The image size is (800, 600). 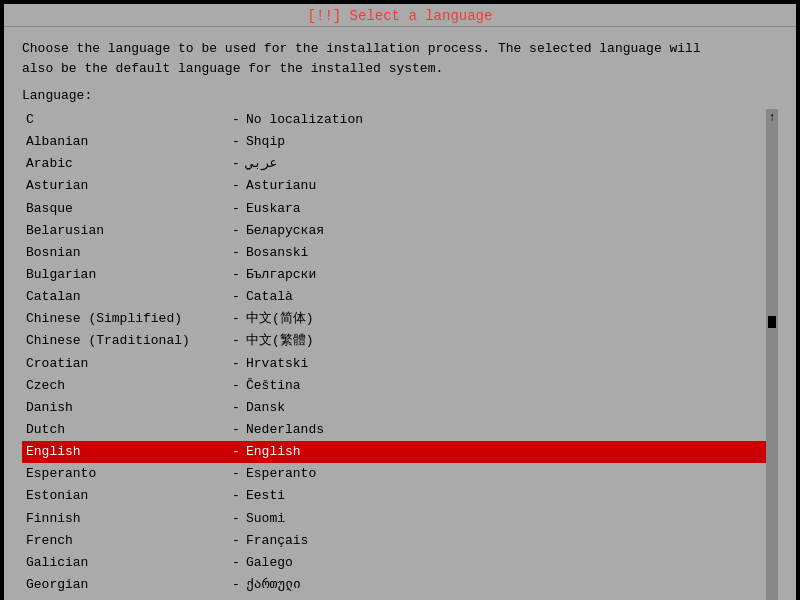 I want to click on scroll-track, so click(x=772, y=364).